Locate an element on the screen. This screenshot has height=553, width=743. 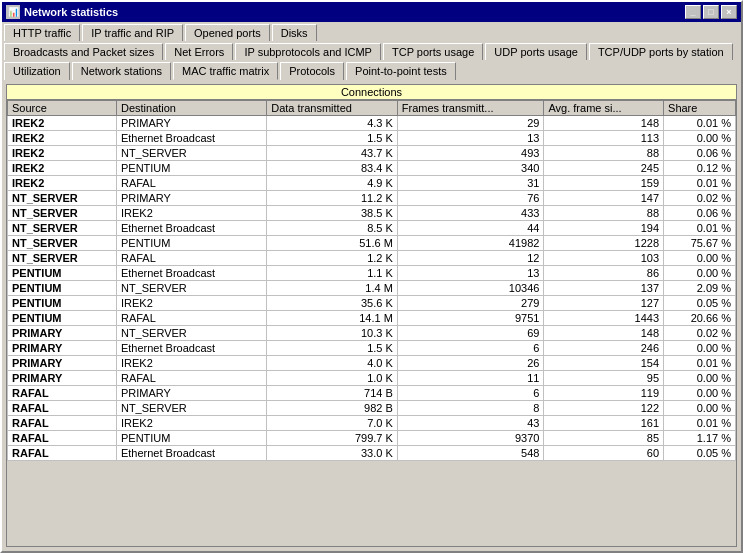
tab-point-to-point-tests: Point-to-point tests is located at coordinates (401, 71).